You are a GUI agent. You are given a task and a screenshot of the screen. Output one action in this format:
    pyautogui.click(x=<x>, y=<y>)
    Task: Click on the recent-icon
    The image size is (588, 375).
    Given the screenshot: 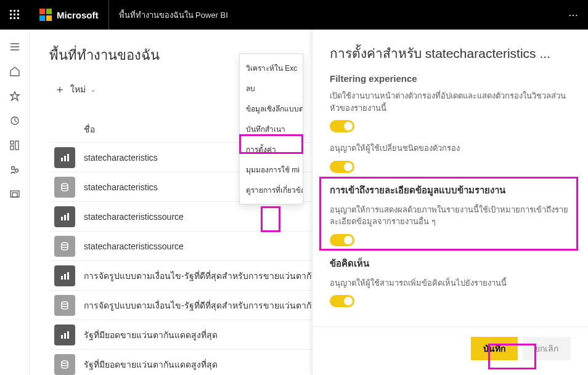 What is the action you would take?
    pyautogui.click(x=15, y=121)
    